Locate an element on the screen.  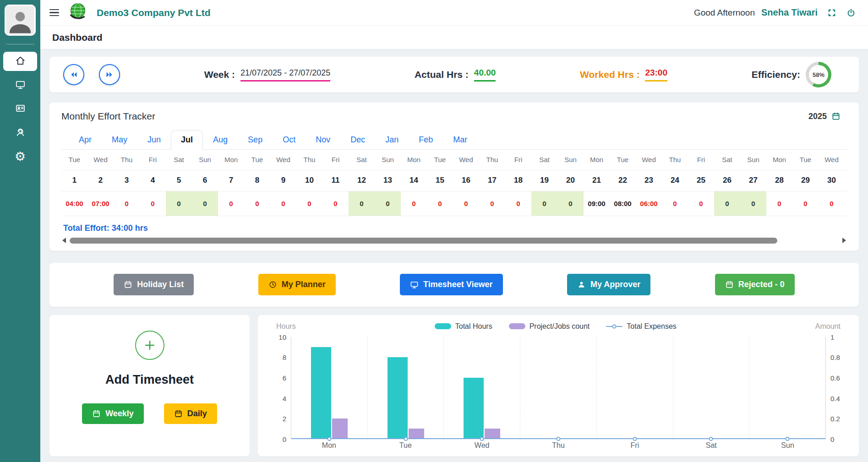
add-timesheet-card: Add Timesheet Weekly Daily is located at coordinates (149, 386).